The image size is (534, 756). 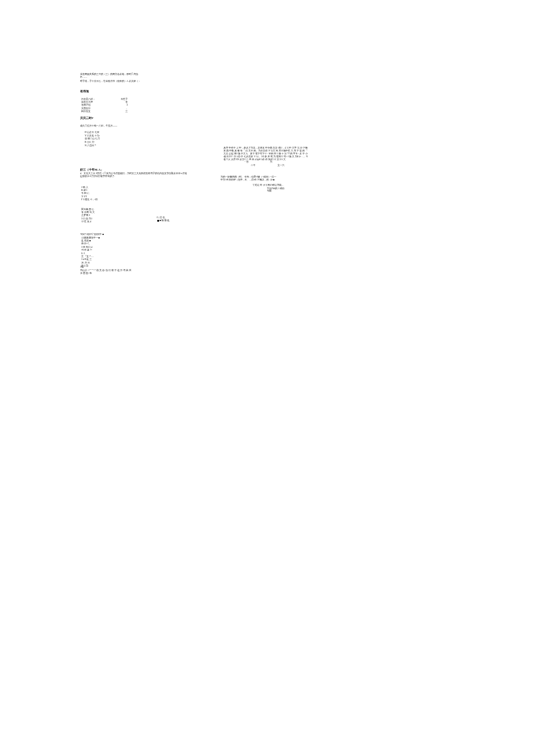 I want to click on poem1-l5a: 田沿在五, so click(x=86, y=111).